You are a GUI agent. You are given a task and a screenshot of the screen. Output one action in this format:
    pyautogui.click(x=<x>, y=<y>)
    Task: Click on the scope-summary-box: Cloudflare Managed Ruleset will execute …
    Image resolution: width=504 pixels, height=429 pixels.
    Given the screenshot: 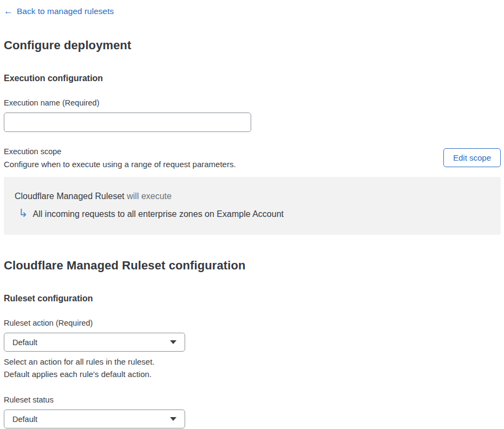 What is the action you would take?
    pyautogui.click(x=252, y=206)
    